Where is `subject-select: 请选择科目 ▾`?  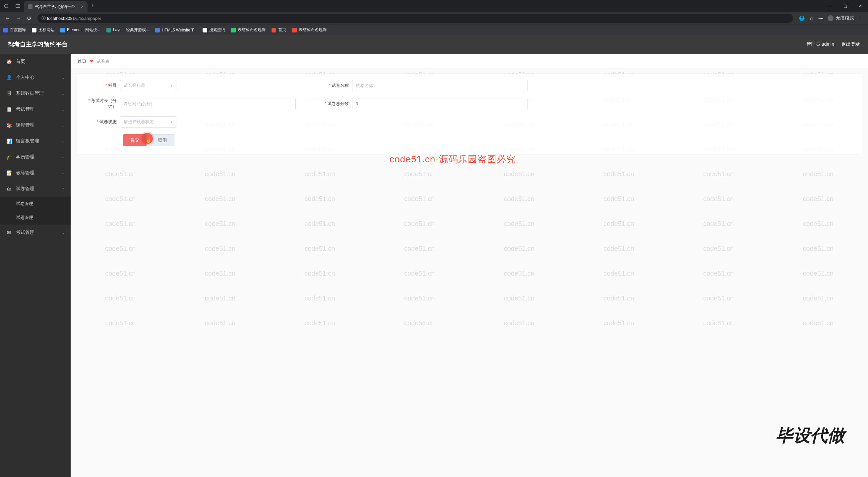 subject-select: 请选择科目 ▾ is located at coordinates (148, 86).